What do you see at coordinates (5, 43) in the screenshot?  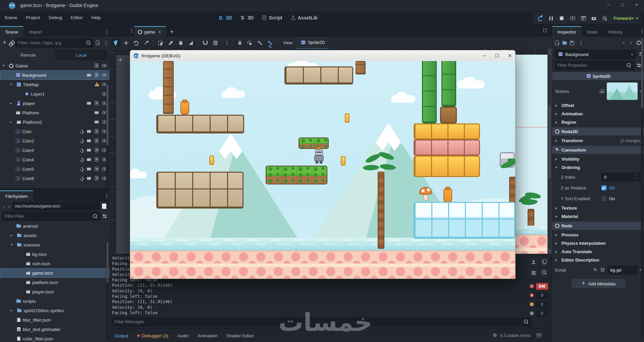 I see `add-node-icon` at bounding box center [5, 43].